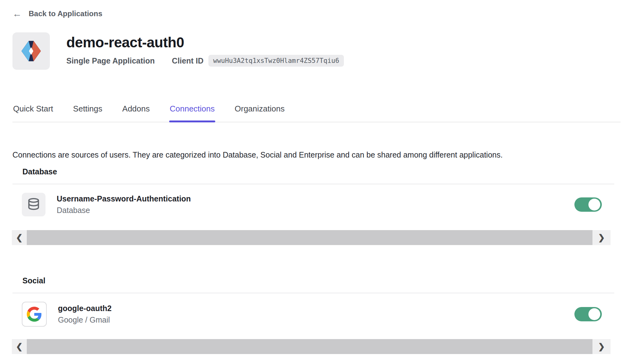 This screenshot has height=364, width=623. I want to click on connection-row-google-oauth2: google-oauth2 Google / Gmail, so click(312, 314).